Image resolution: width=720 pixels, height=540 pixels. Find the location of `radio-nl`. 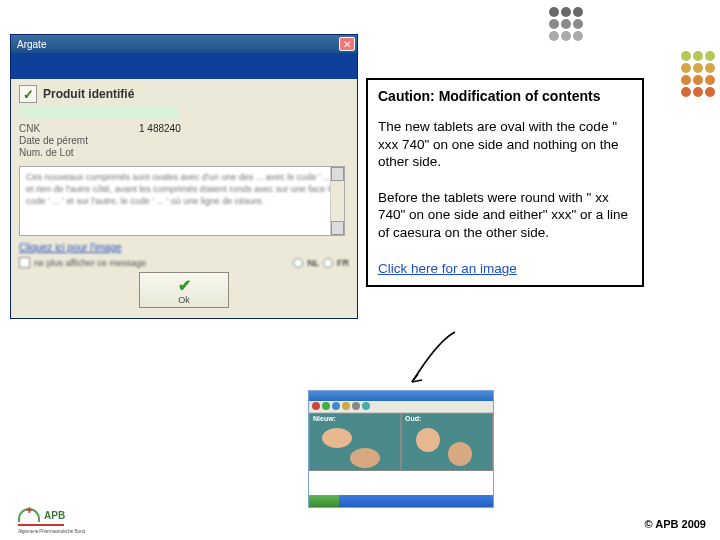

radio-nl is located at coordinates (298, 263).